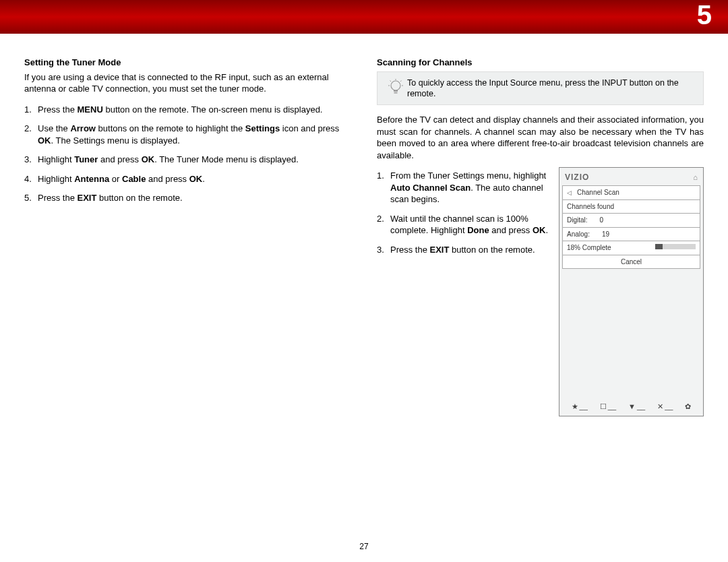  What do you see at coordinates (631, 292) in the screenshot?
I see `osd-screenshot: VIZIO ⌂ ◁ Channel Scan Channels found Di…` at bounding box center [631, 292].